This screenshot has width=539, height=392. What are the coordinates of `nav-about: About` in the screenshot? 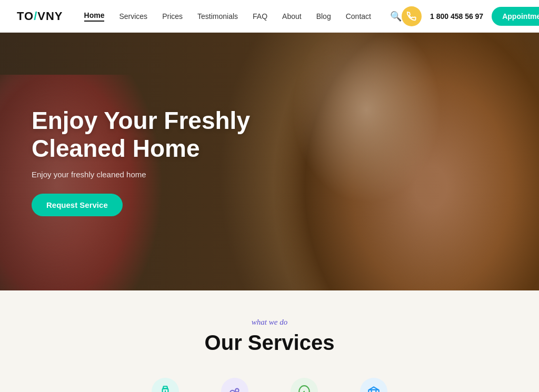 It's located at (292, 16).